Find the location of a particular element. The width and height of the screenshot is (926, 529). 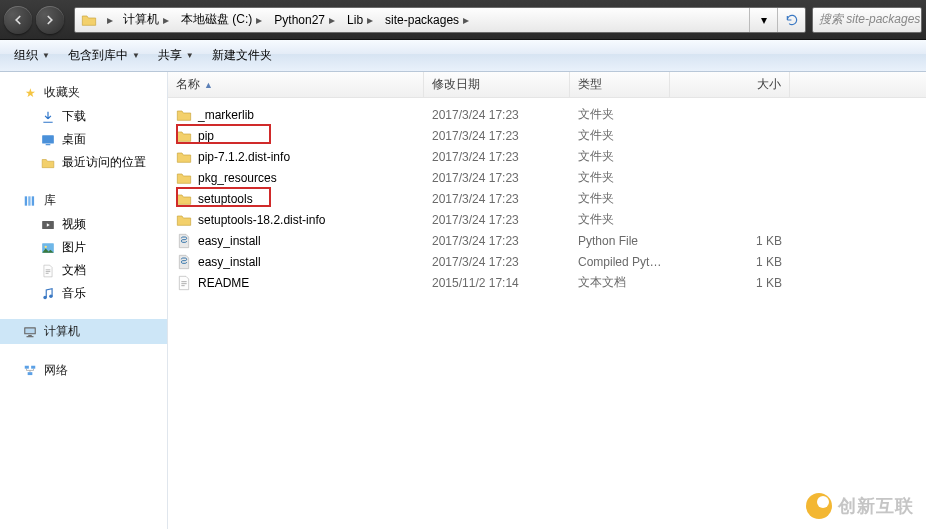

sidebar-item-label: 桌面 is located at coordinates (74, 140).